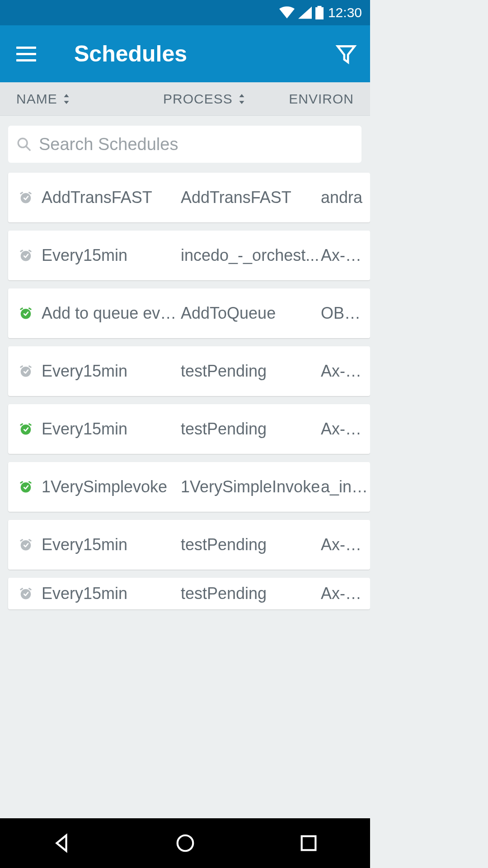 This screenshot has width=488, height=868. I want to click on battery-icon, so click(319, 13).